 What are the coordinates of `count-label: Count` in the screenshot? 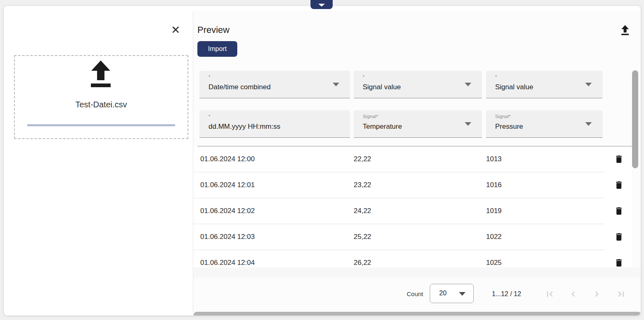 It's located at (405, 294).